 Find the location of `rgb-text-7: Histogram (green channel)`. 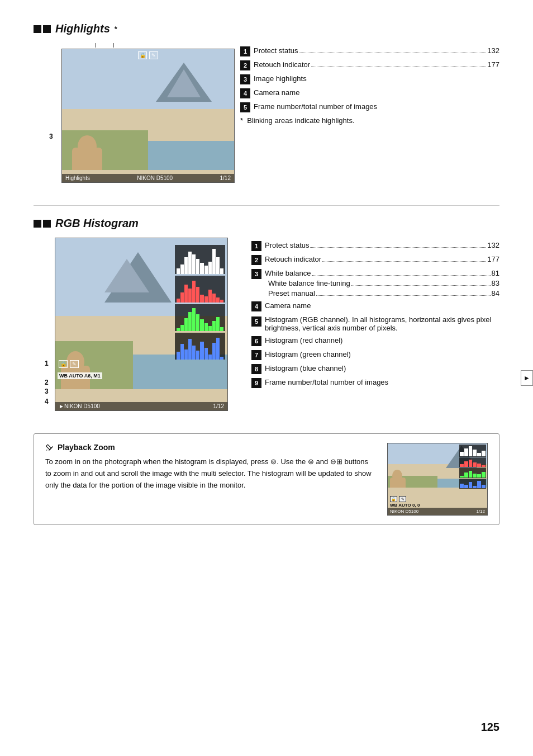

rgb-text-7: Histogram (green channel) is located at coordinates (308, 355).